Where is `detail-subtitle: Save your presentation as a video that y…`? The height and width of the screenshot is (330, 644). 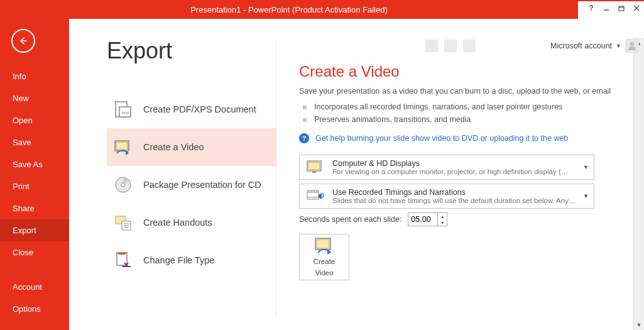 detail-subtitle: Save your presentation as a video that y… is located at coordinates (462, 91).